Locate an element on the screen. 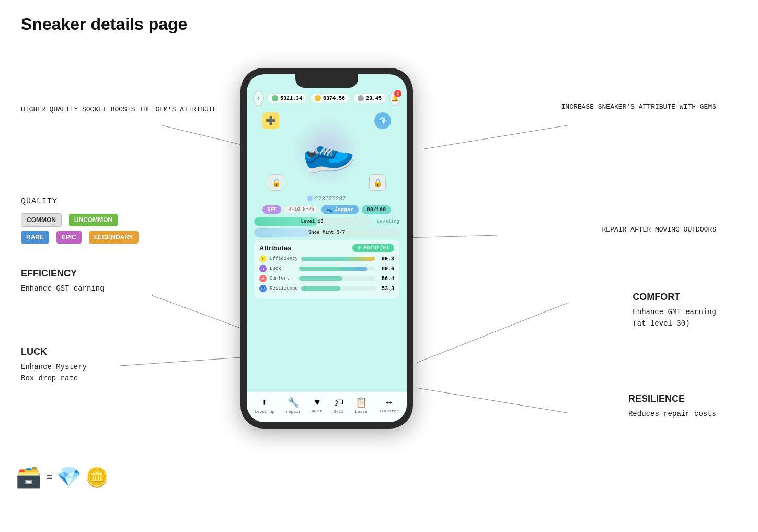 Image resolution: width=758 pixels, height=532 pixels. speed-range-badge: 4-10 km/h is located at coordinates (301, 210).